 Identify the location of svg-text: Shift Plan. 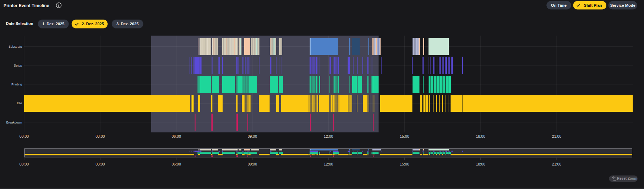
(593, 5).